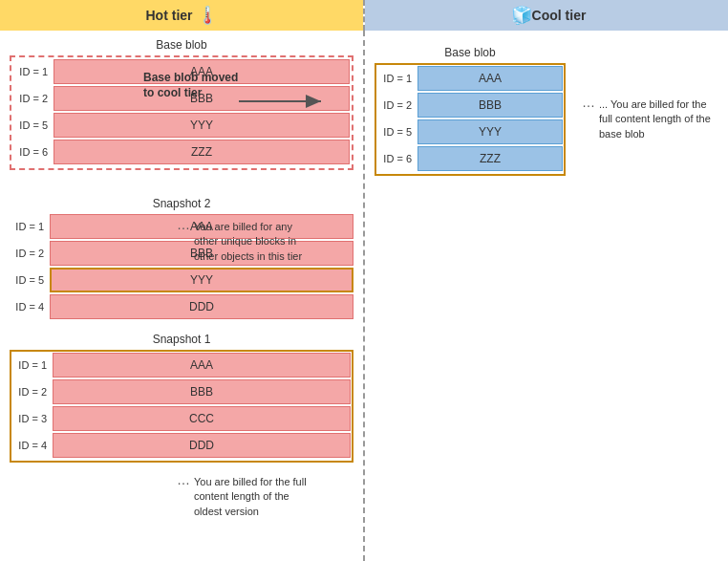 Image resolution: width=728 pixels, height=561 pixels. Describe the element at coordinates (182, 45) in the screenshot. I see `hot-base-blob-title: Base blob` at that location.